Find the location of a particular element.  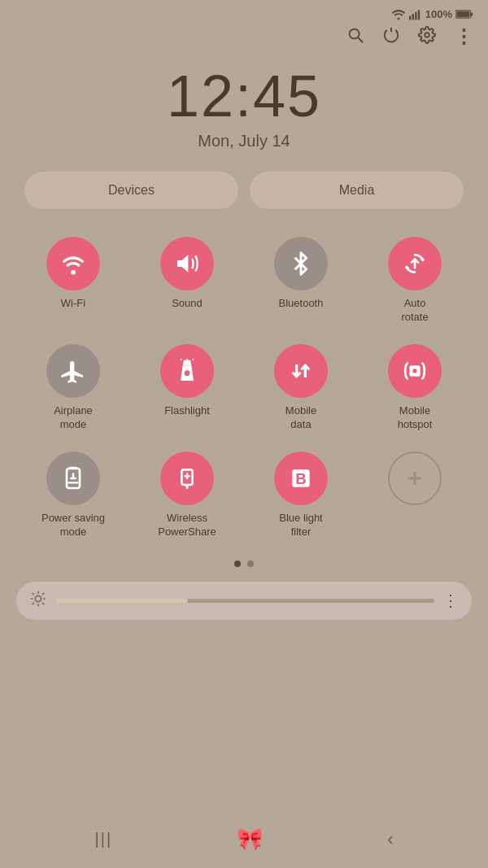

battery-text: 100% is located at coordinates (439, 15).